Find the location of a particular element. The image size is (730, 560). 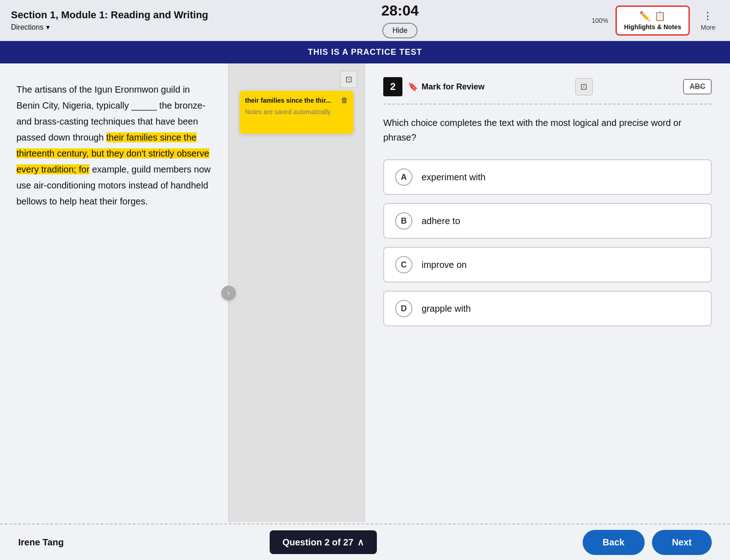

battery-status: 100% is located at coordinates (600, 21).